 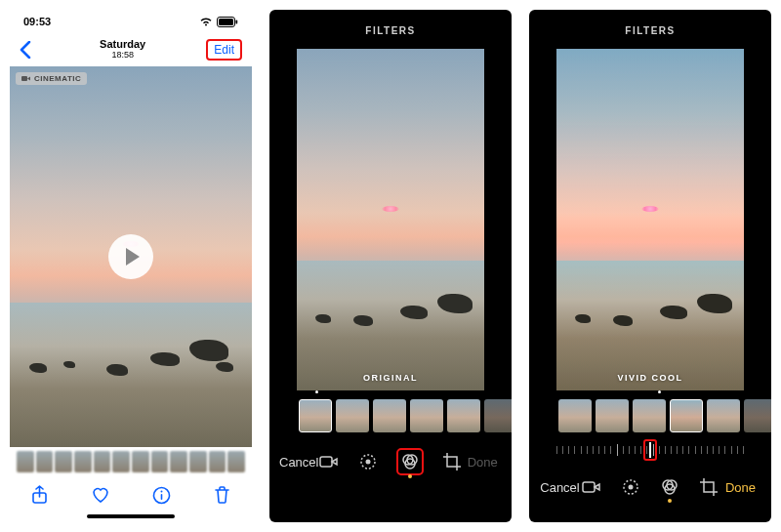 What do you see at coordinates (161, 495) in the screenshot?
I see `info-button` at bounding box center [161, 495].